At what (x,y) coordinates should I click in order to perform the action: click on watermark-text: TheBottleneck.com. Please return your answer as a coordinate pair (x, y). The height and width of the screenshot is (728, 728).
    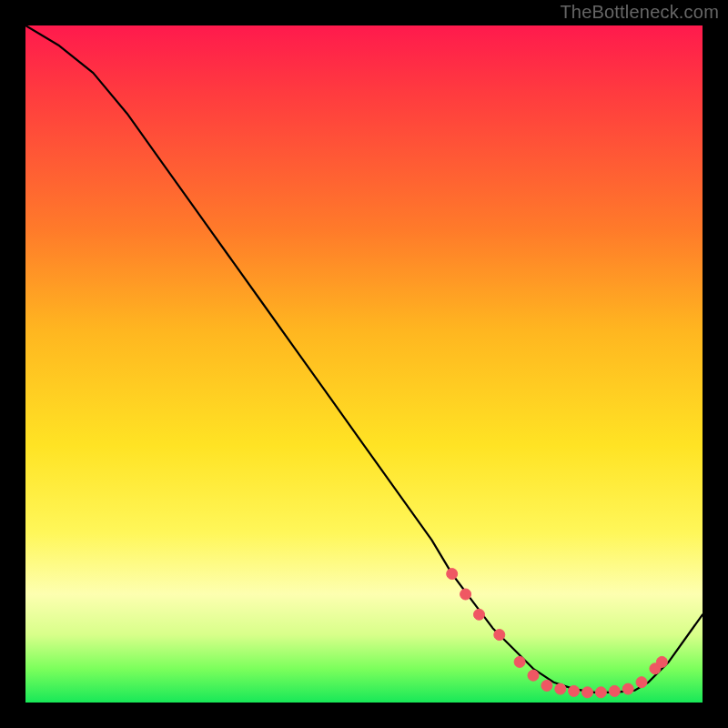
    Looking at the image, I should click on (639, 13).